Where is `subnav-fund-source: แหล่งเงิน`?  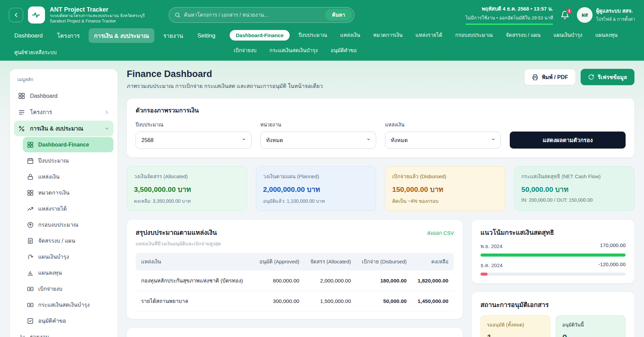
subnav-fund-source: แหล่งเงิน is located at coordinates (350, 35).